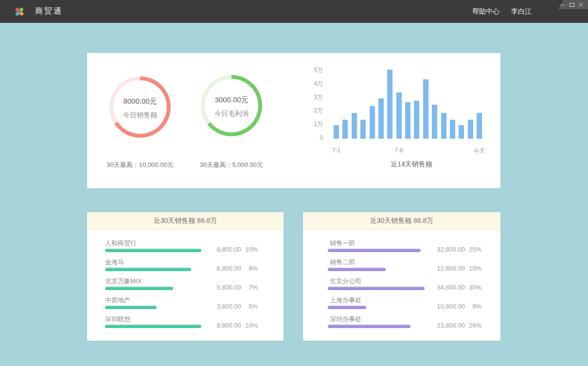 Image resolution: width=588 pixels, height=366 pixels. What do you see at coordinates (337, 150) in the screenshot?
I see `x-axis-tick: 7-1` at bounding box center [337, 150].